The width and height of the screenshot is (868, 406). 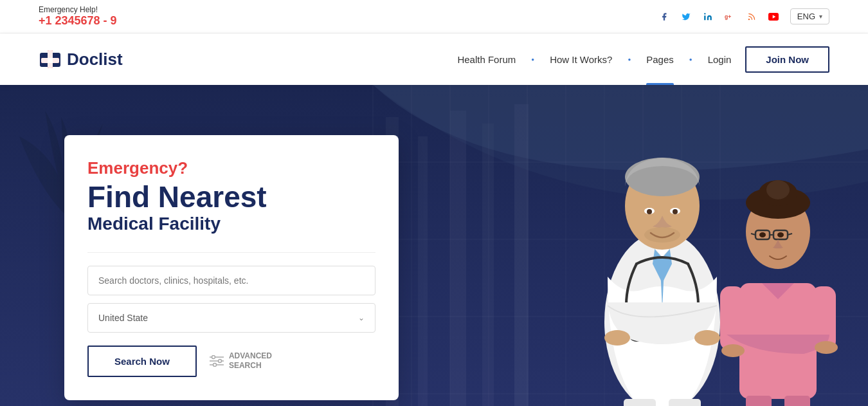 I want to click on logo-icon, so click(x=50, y=59).